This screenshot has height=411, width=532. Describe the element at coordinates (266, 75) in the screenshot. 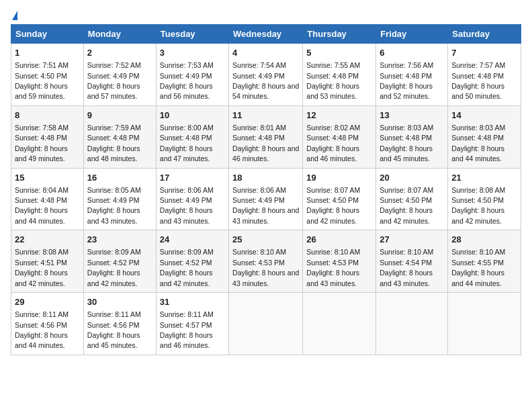

I see `calendar-week-row: 1 Sunrise: 7:51 AMSunset: 4:50 PMDayligh…` at that location.